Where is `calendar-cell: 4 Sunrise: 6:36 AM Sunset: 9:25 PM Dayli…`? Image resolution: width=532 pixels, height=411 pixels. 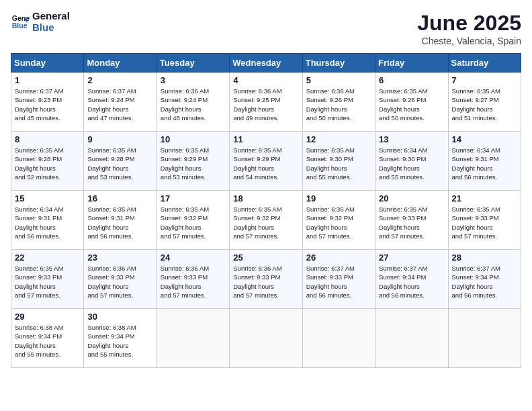
calendar-cell: 4 Sunrise: 6:36 AM Sunset: 9:25 PM Dayli… is located at coordinates (266, 102).